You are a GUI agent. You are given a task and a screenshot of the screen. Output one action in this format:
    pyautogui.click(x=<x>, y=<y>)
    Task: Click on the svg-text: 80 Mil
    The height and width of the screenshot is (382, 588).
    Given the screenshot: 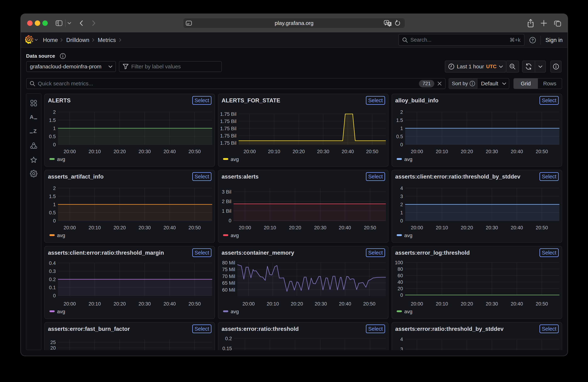 What is the action you would take?
    pyautogui.click(x=229, y=263)
    